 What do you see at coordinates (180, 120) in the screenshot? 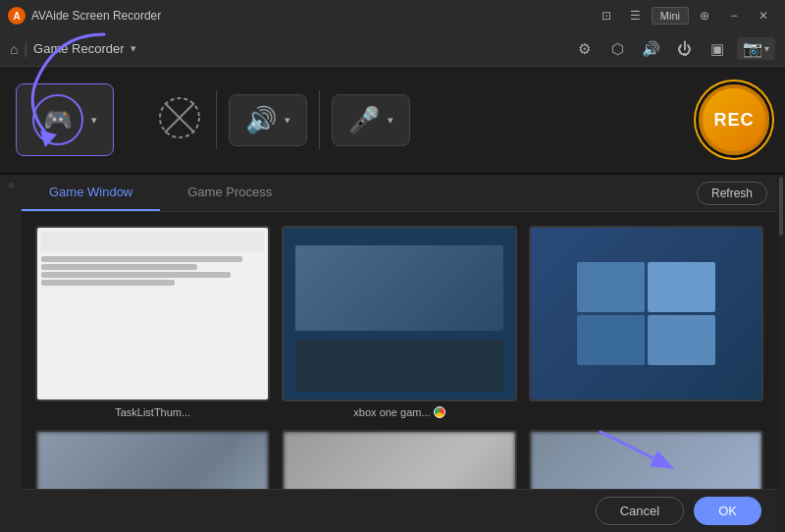
I see `target-wrapper` at bounding box center [180, 120].